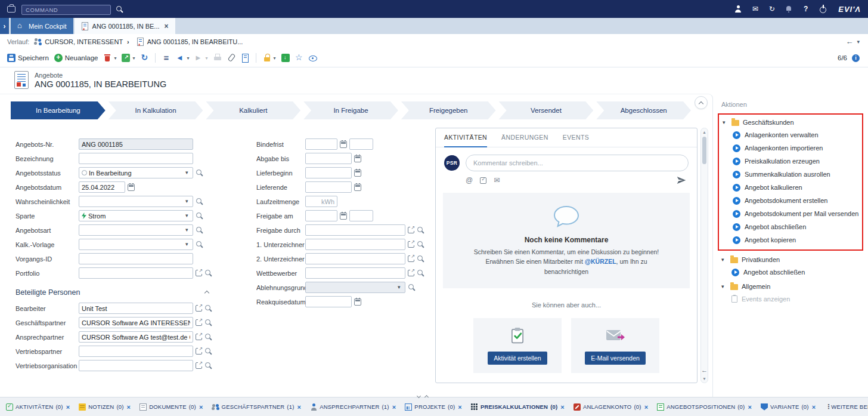 Image resolution: width=868 pixels, height=416 pixels. I want to click on input-ansprechpartner: CURSOR Software AG test@test.de CURS..., so click(136, 337).